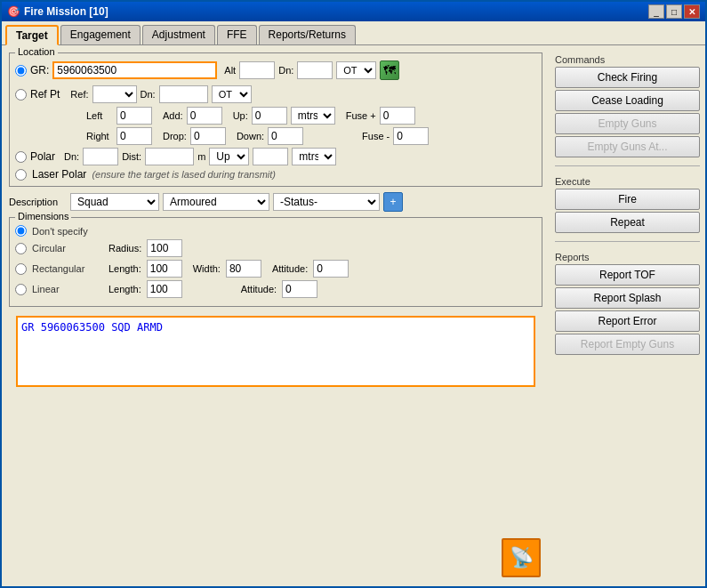 The height and width of the screenshot is (588, 707). I want to click on laser-polar-row: Laser Polar (ensure the target is lased …, so click(276, 174).